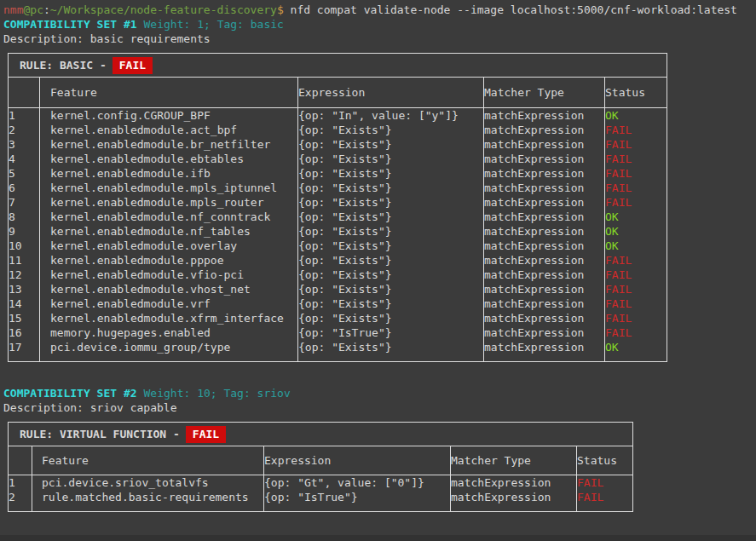 Image resolution: width=756 pixels, height=541 pixels. I want to click on feature-row: 16 memory.hugepages.enabled {op: "IsTrue…, so click(338, 332).